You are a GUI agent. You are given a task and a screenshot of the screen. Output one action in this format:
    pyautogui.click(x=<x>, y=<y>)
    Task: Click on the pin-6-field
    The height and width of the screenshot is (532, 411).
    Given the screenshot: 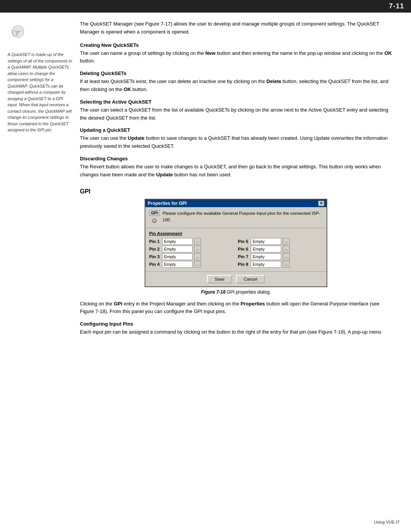 What is the action you would take?
    pyautogui.click(x=266, y=249)
    